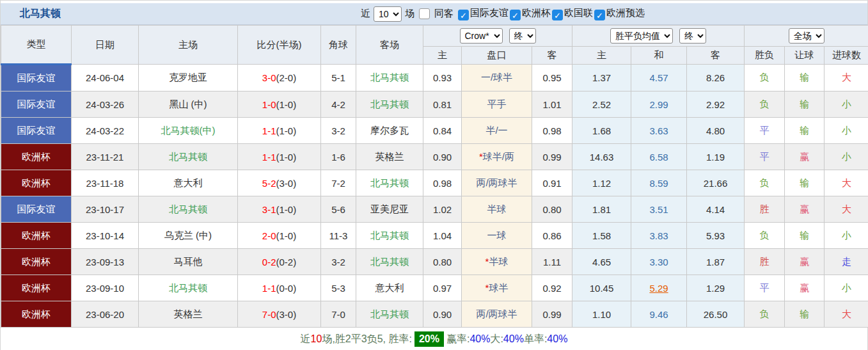 Image resolution: width=868 pixels, height=350 pixels. I want to click on summary-footer: 近10场,胜2平3负5, 胜率: 20% 赢率:40% 大:40% 单率:40%, so click(434, 339).